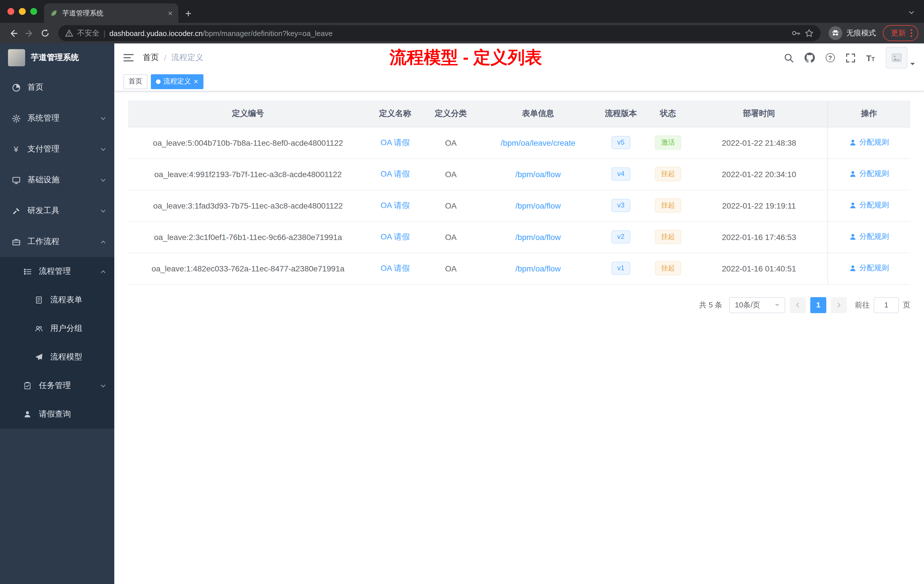  Describe the element at coordinates (22, 12) in the screenshot. I see `minimize-window-button` at that location.